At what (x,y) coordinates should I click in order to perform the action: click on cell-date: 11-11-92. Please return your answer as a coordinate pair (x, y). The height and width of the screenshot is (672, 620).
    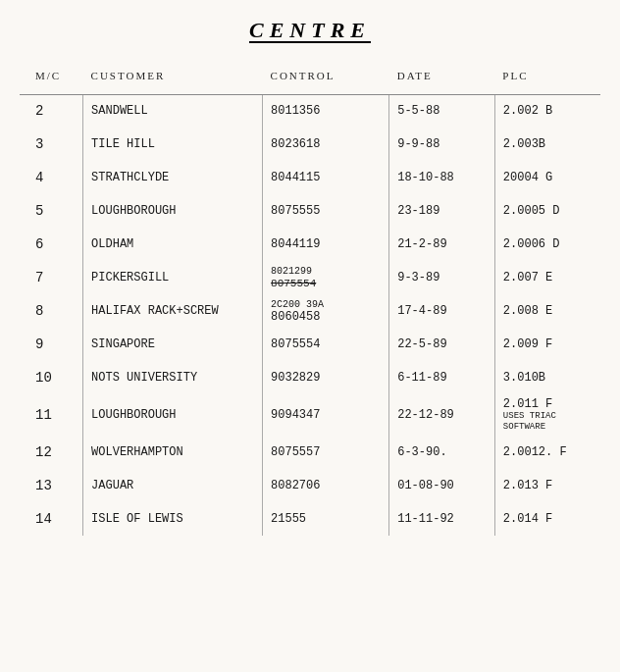
    Looking at the image, I should click on (442, 519).